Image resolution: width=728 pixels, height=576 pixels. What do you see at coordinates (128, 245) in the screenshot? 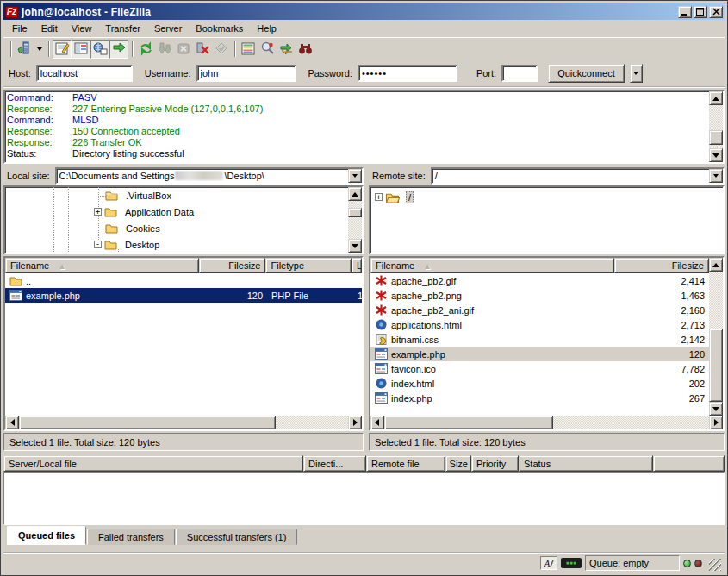
I see `tree-item-desktop: - Desktop` at bounding box center [128, 245].